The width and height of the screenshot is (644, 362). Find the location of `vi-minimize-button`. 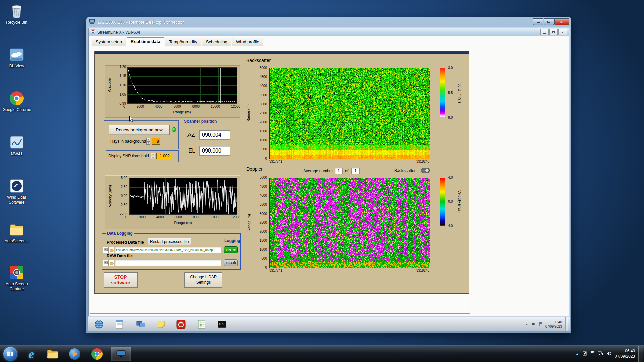

vi-minimize-button is located at coordinates (545, 32).